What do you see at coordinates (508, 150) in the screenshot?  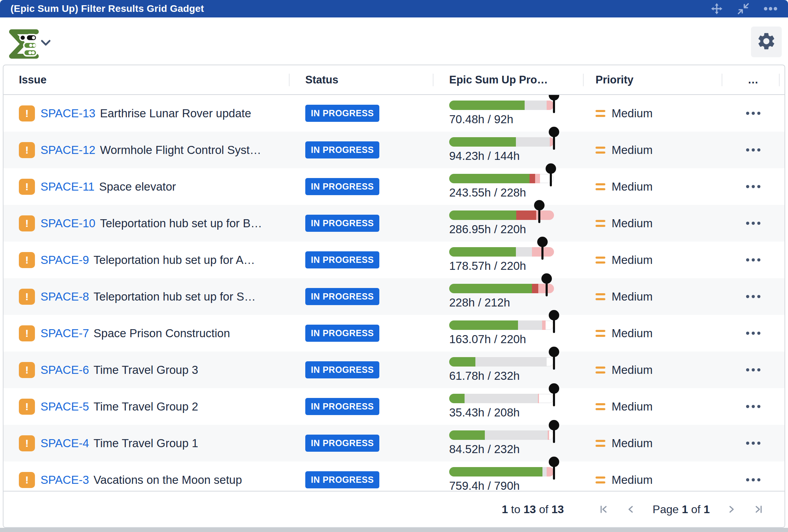 I see `progress-cell: 94.23h / 144h` at bounding box center [508, 150].